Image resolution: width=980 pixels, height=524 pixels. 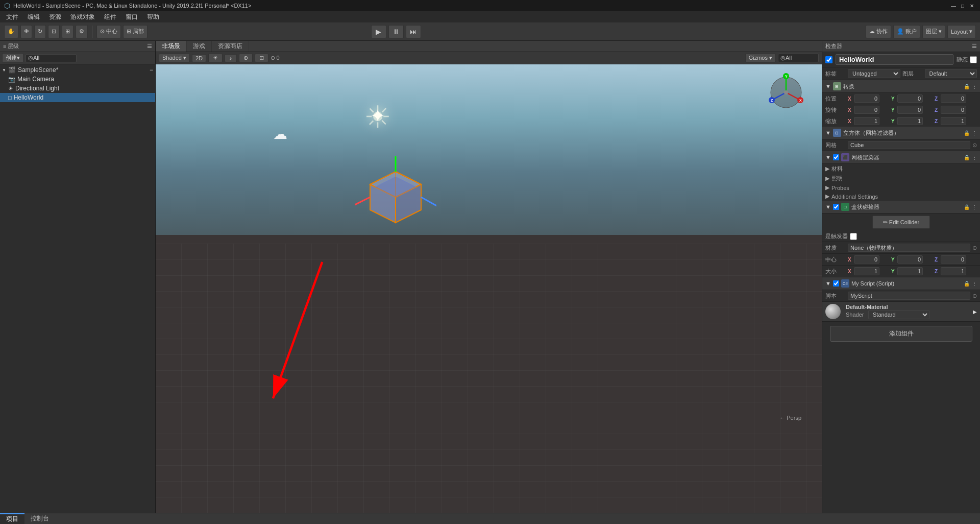 What do you see at coordinates (901, 87) in the screenshot?
I see `transform-component-header: ▼ ⊞ 转换 🔒 ⋮` at bounding box center [901, 87].